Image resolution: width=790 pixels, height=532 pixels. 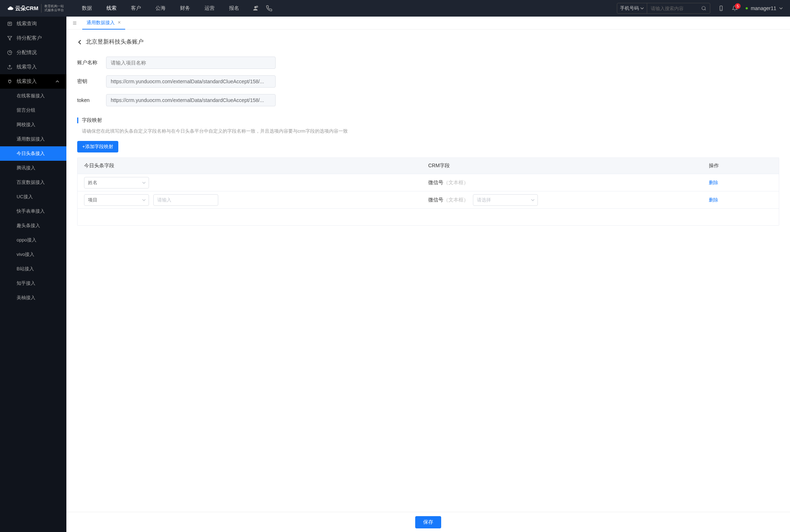 I want to click on status-dot, so click(x=747, y=8).